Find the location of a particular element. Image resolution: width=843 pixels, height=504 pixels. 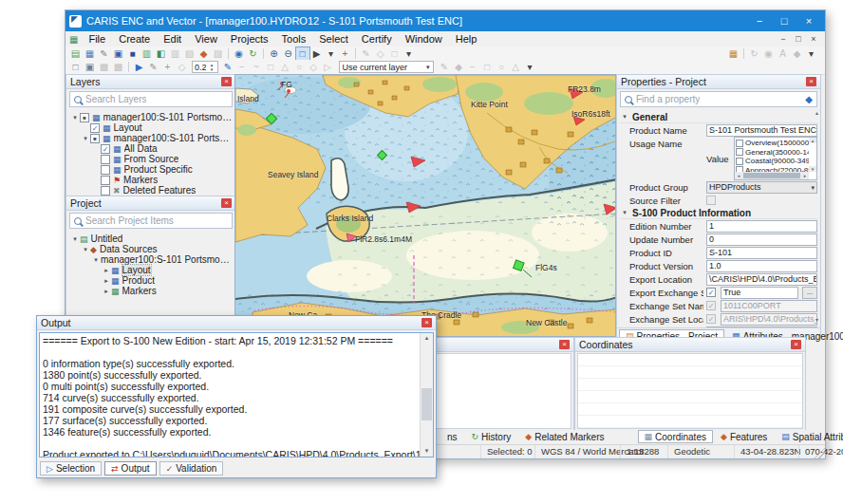

snap-grey-icon: ◇ is located at coordinates (182, 66).